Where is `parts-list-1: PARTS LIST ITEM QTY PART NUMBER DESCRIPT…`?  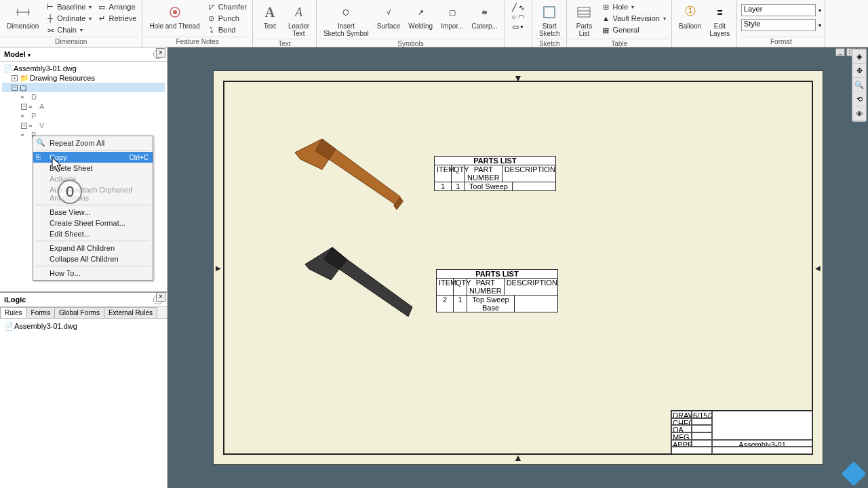
parts-list-1: PARTS LIST ITEM QTY PART NUMBER DESCRIPT… is located at coordinates (495, 174).